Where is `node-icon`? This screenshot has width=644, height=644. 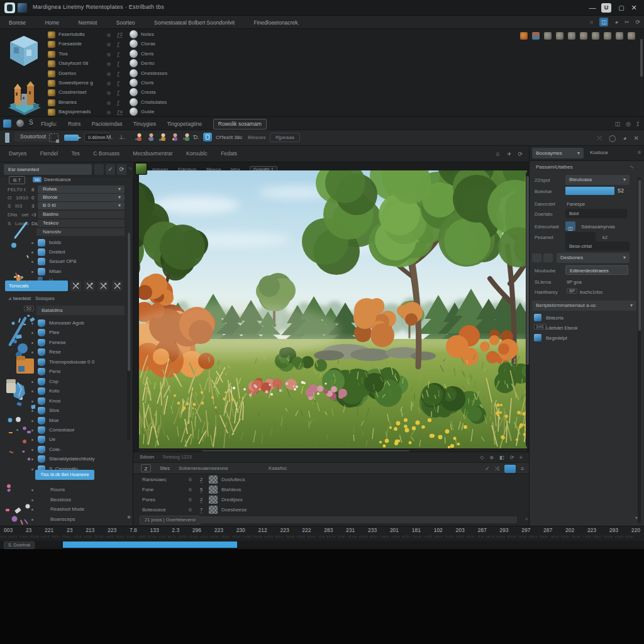
node-icon is located at coordinates (548, 36).